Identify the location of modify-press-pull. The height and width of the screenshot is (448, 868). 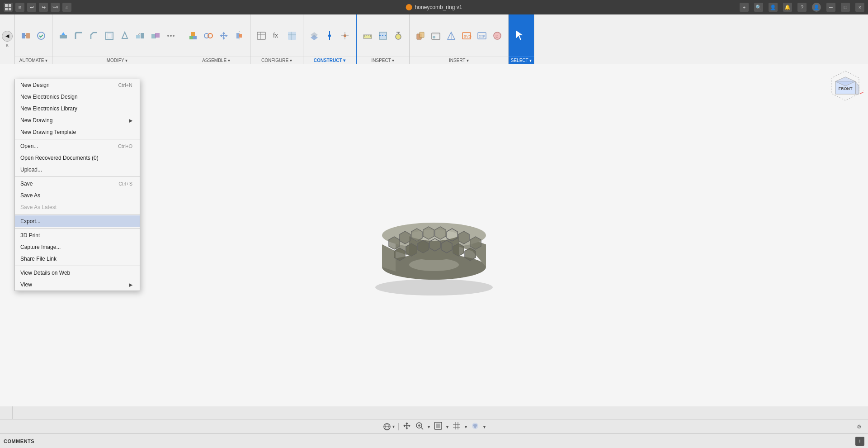
(63, 36).